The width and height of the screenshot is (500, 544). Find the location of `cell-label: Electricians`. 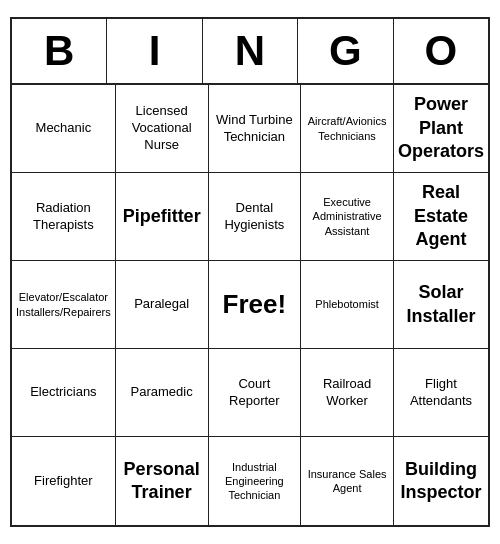

cell-label: Electricians is located at coordinates (63, 392).